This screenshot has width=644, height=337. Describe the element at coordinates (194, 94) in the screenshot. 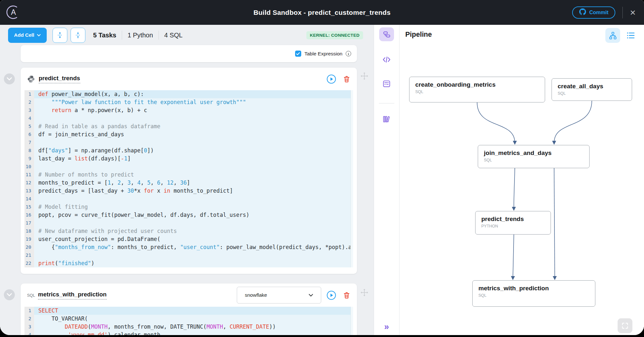

I see `code-text: def power_law_model(x, a, b, c):` at that location.